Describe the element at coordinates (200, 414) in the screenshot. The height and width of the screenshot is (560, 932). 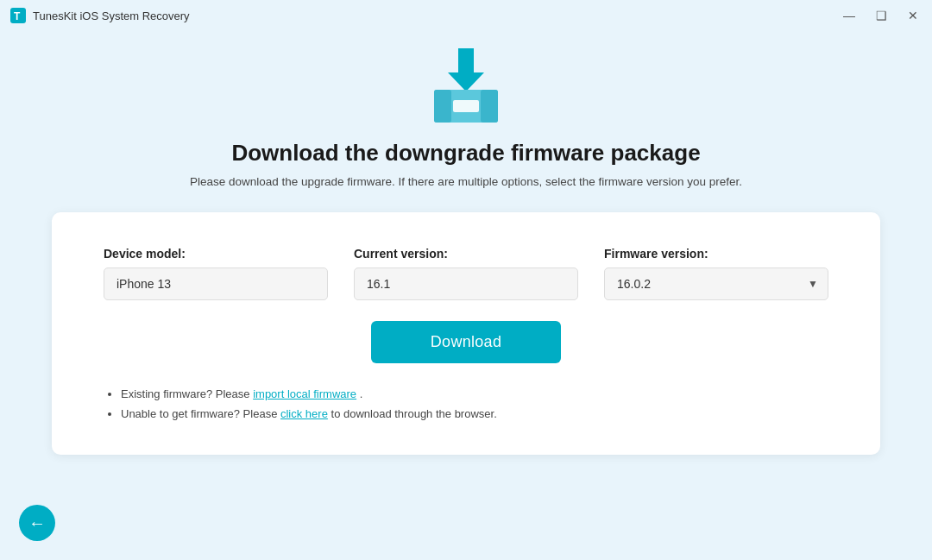
I see `note-2-prefix: Unable to get firmware? Please` at that location.